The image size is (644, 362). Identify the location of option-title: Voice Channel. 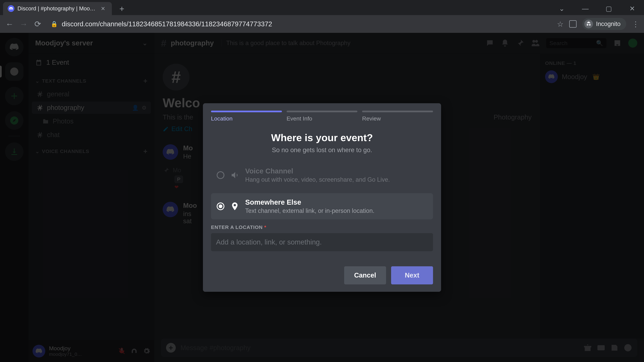
(318, 171).